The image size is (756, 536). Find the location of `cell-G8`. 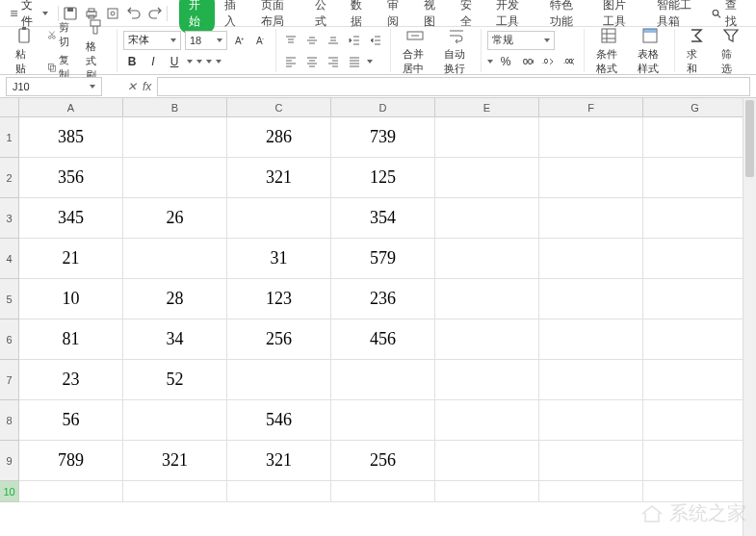

cell-G8 is located at coordinates (695, 421).